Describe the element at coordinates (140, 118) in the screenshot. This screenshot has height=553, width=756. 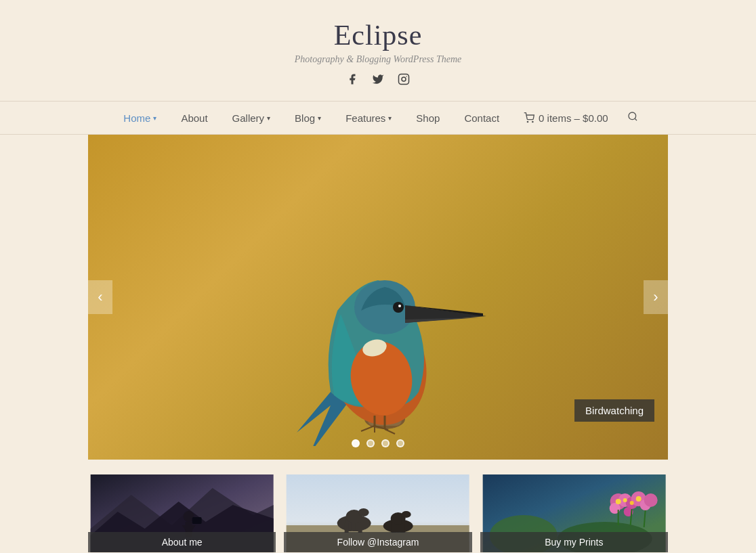
I see `nav-home: Home ▾` at that location.